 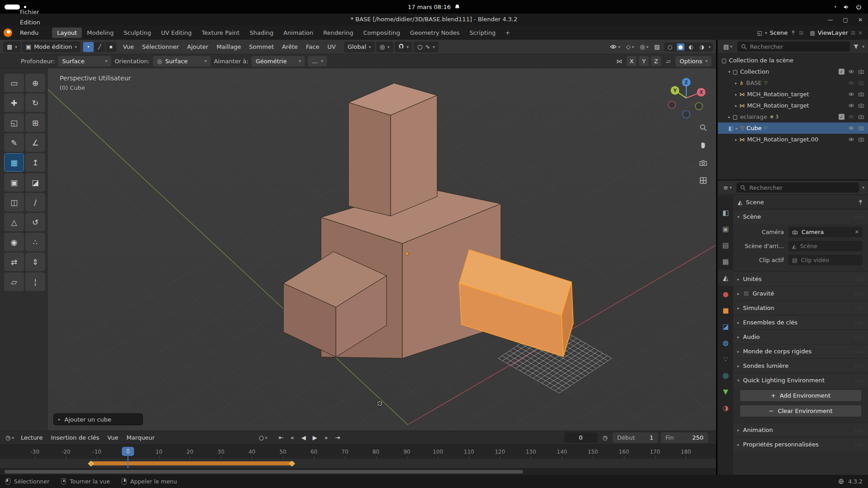 I want to click on properties-editor-type-button: ≡ ▾, so click(x=727, y=188).